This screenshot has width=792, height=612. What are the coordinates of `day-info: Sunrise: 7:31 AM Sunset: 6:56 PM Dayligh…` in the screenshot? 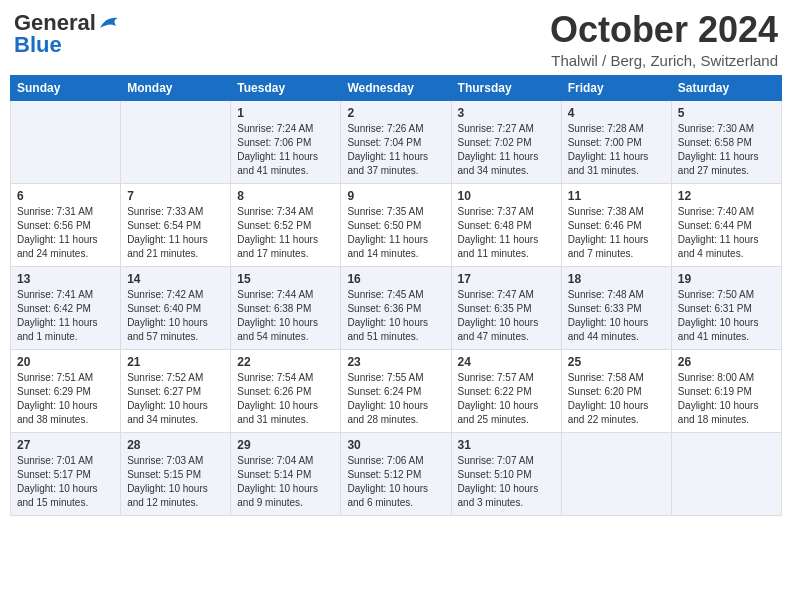 It's located at (66, 233).